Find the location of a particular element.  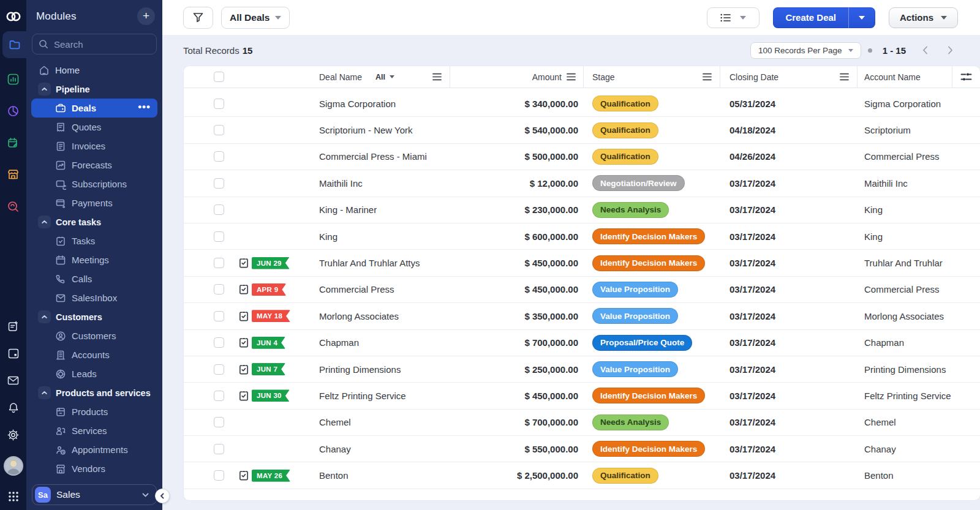

sidebar-item-salesinbox: SalesInbox is located at coordinates (94, 298).